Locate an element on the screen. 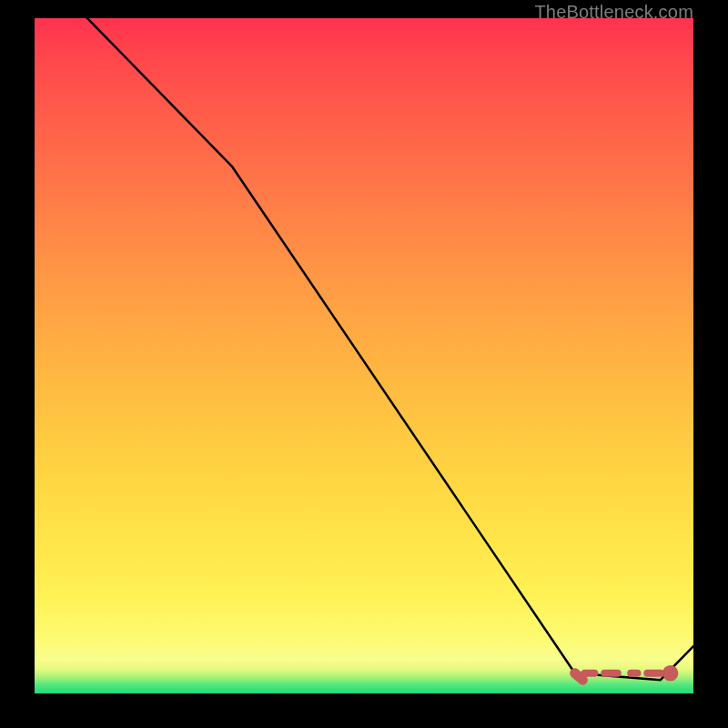 The height and width of the screenshot is (728, 728). highlight-dot is located at coordinates (670, 673).